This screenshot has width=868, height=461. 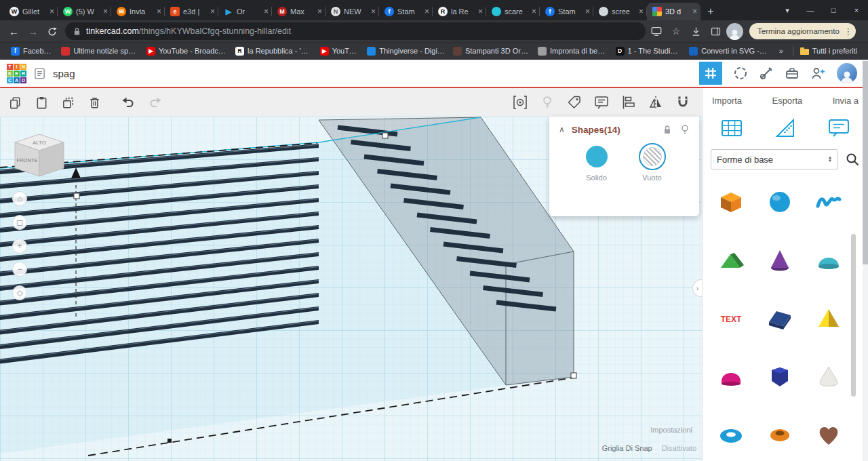 I want to click on shape-paraboloid, so click(x=829, y=377).